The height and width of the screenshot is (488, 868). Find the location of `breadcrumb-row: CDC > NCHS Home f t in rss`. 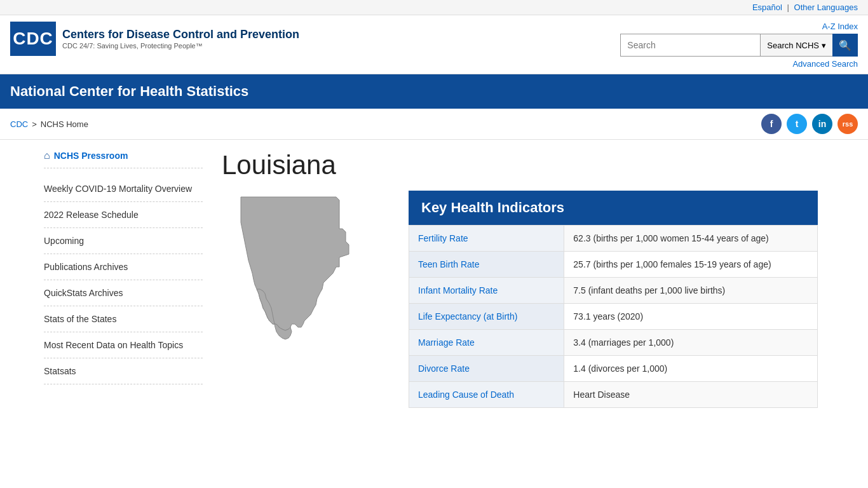

breadcrumb-row: CDC > NCHS Home f t in rss is located at coordinates (434, 125).